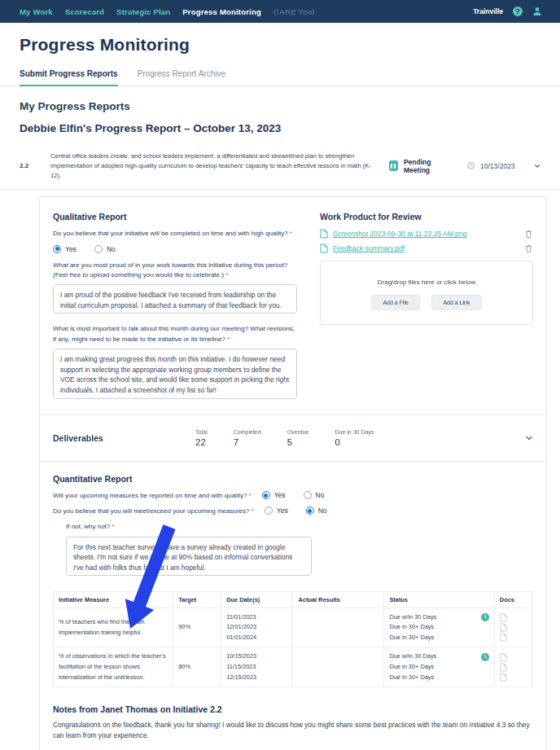 The height and width of the screenshot is (750, 560). What do you see at coordinates (175, 270) in the screenshot?
I see `qualitative-q2-label: What are you most proud of in your work …` at bounding box center [175, 270].